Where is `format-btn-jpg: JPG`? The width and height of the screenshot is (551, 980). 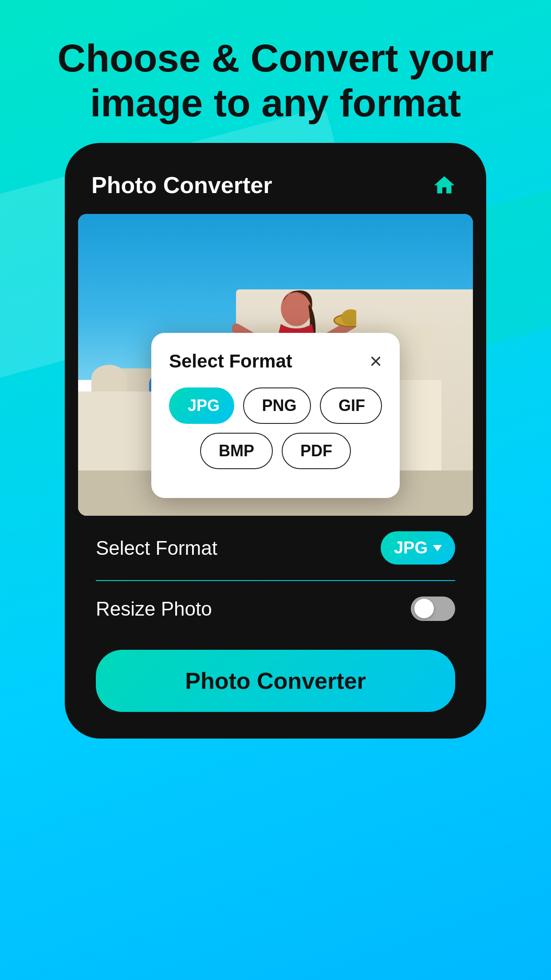
format-btn-jpg: JPG is located at coordinates (201, 406).